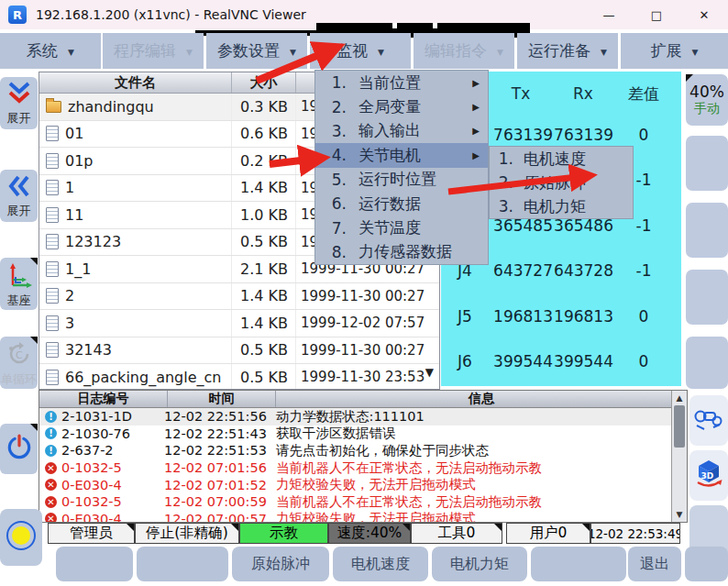 This screenshot has width=728, height=586. Describe the element at coordinates (218, 450) in the screenshot. I see `log-time: 12-02 22:51:53` at that location.